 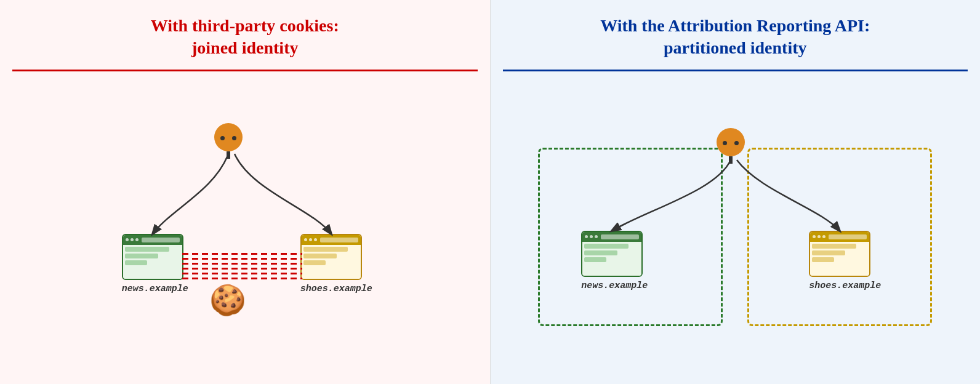 I want to click on left-person, so click(x=228, y=141).